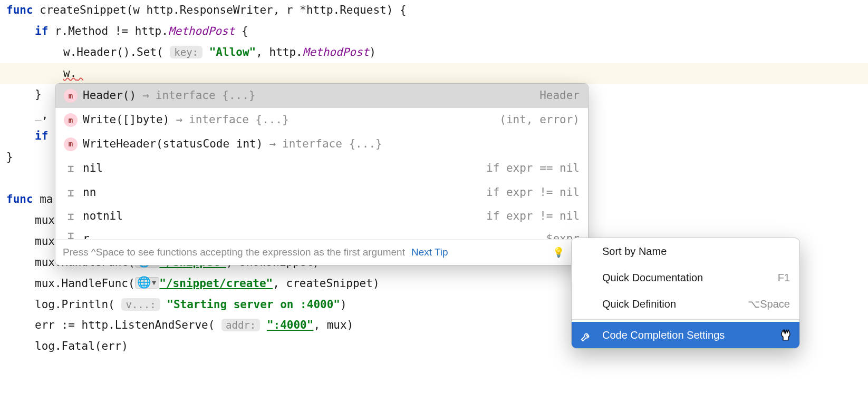 This screenshot has width=868, height=394. What do you see at coordinates (322, 252) in the screenshot?
I see `completion-hint-bar: Press ^Space to see functions accepting …` at bounding box center [322, 252].